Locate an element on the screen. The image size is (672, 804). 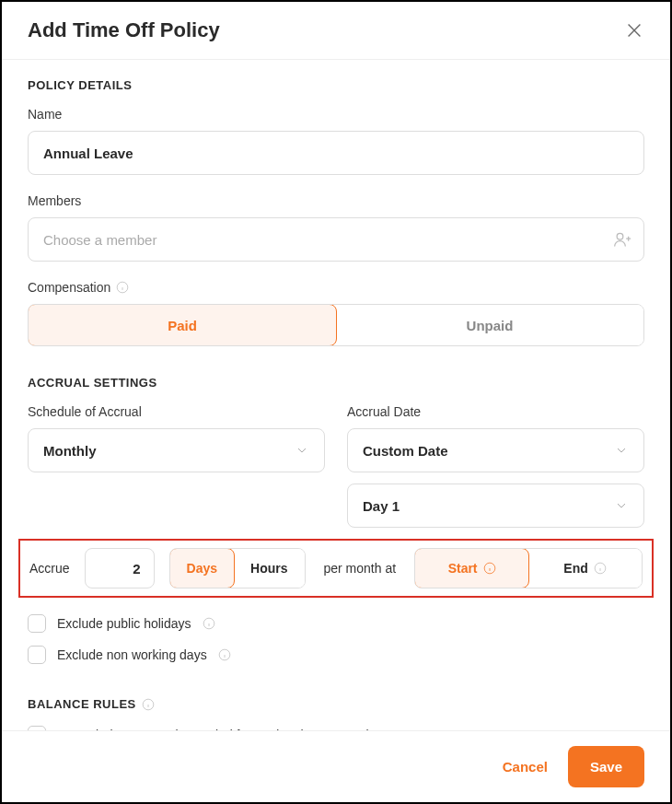
modal-footer: Cancel Save is located at coordinates (336, 766).